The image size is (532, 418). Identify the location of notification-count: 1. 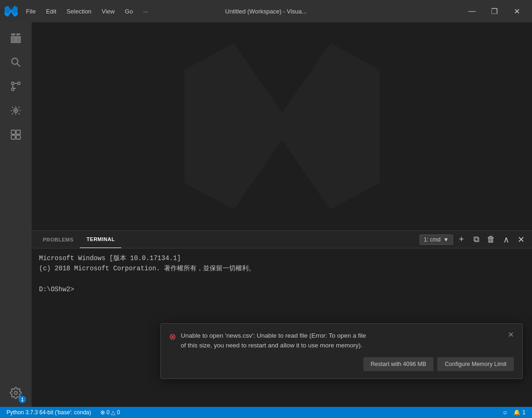
(524, 412).